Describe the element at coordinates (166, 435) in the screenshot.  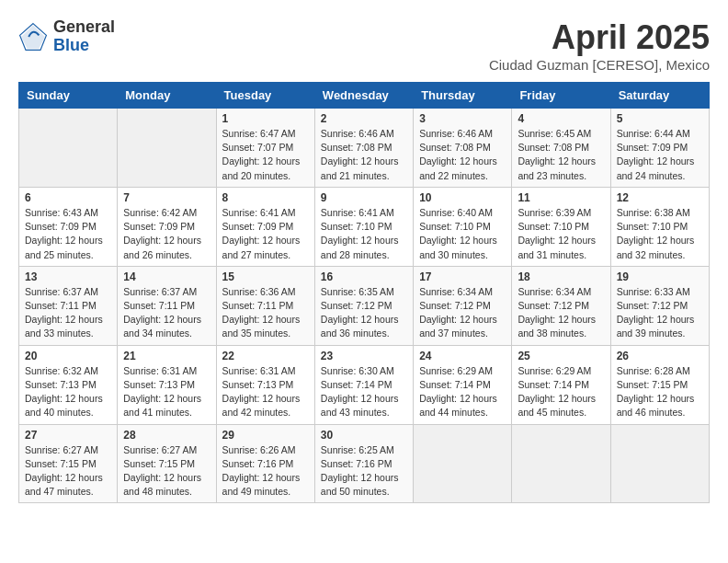
I see `day-number: 28` at that location.